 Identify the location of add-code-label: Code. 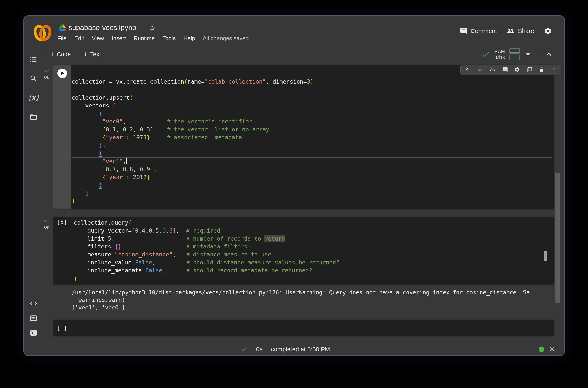
(64, 54).